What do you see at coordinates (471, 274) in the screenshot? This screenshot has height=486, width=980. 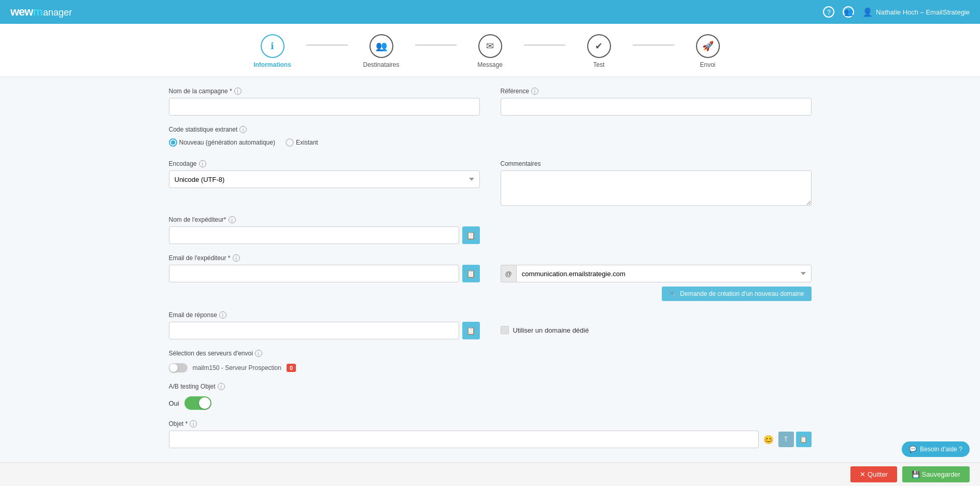 I see `sender-email-btn: 📋` at bounding box center [471, 274].